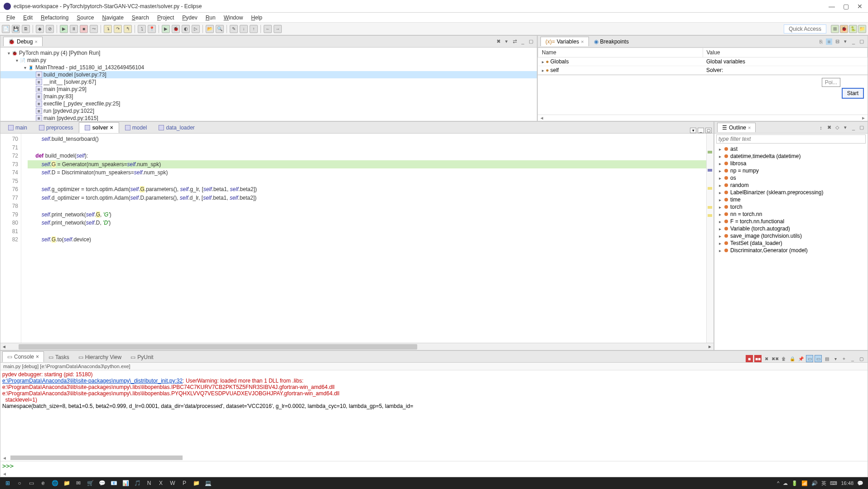 This screenshot has height=489, width=868. Describe the element at coordinates (8, 483) in the screenshot. I see `taskbar-app: ⊞` at that location.